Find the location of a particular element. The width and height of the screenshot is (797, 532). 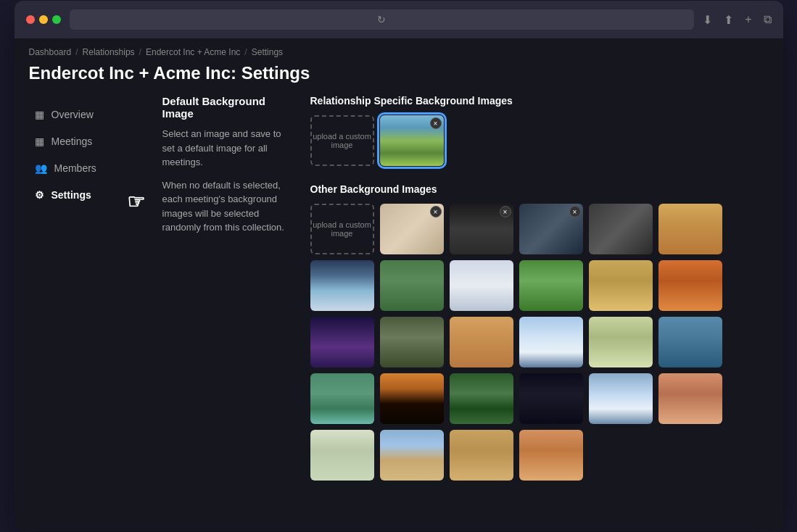

image-tile-dragon-tree is located at coordinates (690, 399).